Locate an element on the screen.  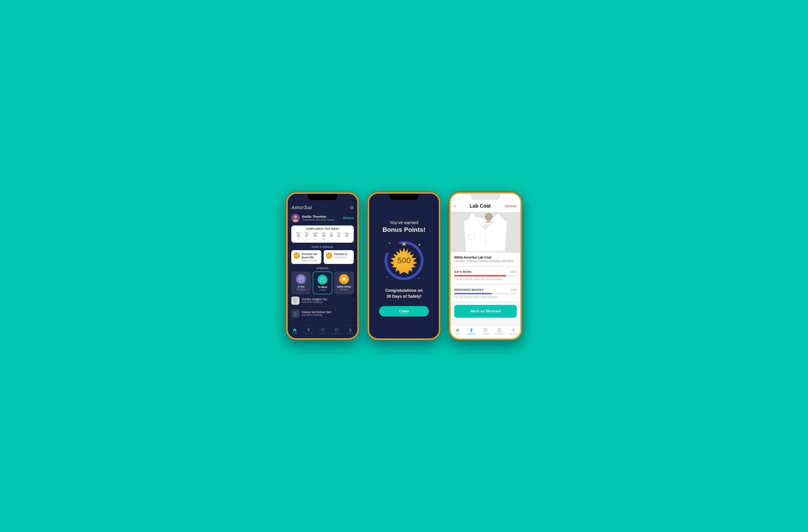
compliance-days: Mon 16 ✓ Tue 17 ✓ Wed 18 is located at coordinates (323, 236).